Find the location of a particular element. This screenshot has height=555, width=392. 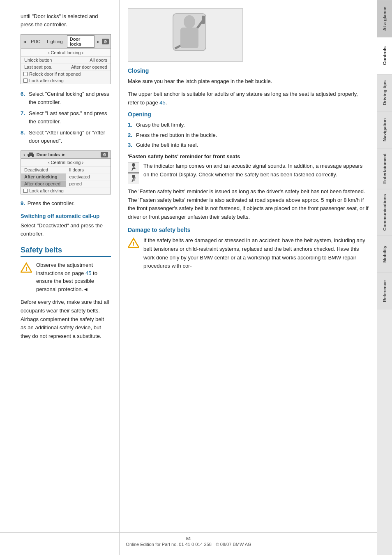

step-8-num: 8. is located at coordinates (23, 136).